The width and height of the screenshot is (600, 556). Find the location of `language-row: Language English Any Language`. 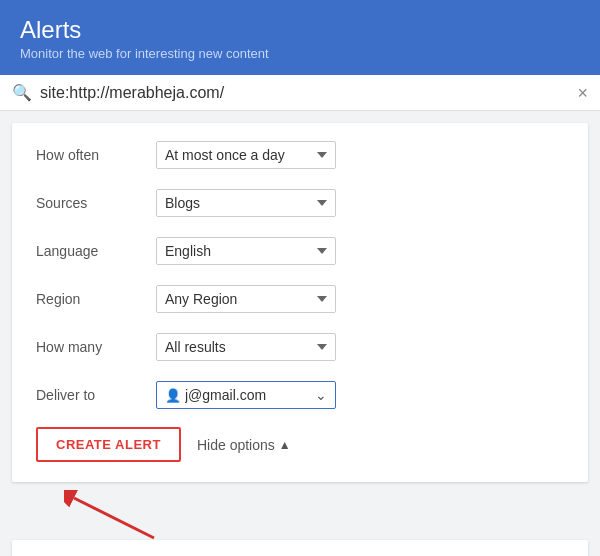

language-row: Language English Any Language is located at coordinates (300, 251).